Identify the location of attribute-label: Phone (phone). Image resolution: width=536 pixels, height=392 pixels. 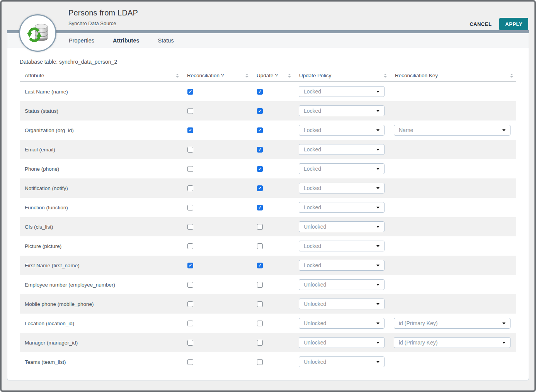
(101, 169).